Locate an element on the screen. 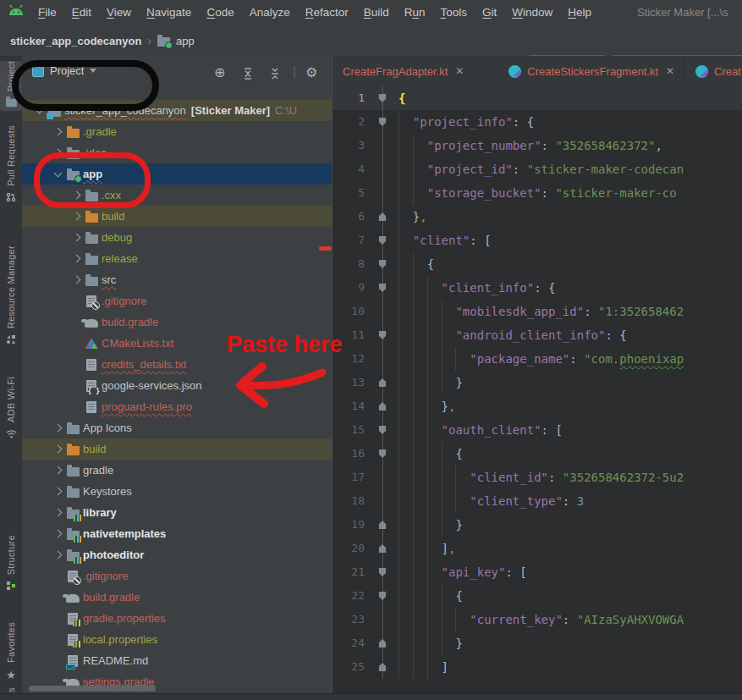  menu-run: Run is located at coordinates (415, 13).